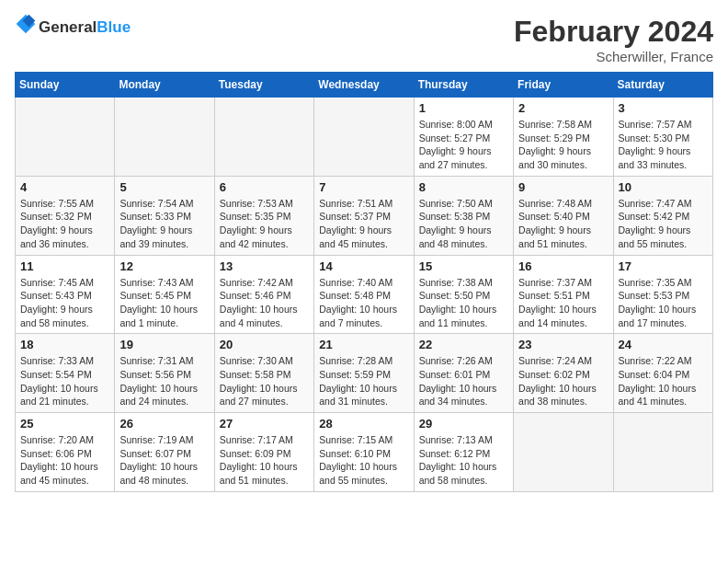 This screenshot has height=563, width=728. What do you see at coordinates (64, 304) in the screenshot?
I see `day-info: Sunrise: 7:45 AM Sunset: 5:43 PM Dayligh…` at bounding box center [64, 304].